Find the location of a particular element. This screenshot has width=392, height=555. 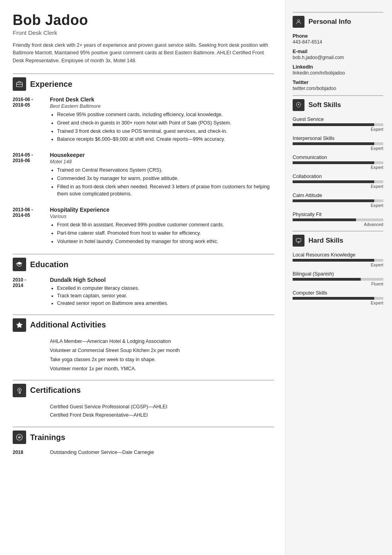

activity-item: AHLA Member—American Hotel & Lodging Ass… is located at coordinates (162, 341).